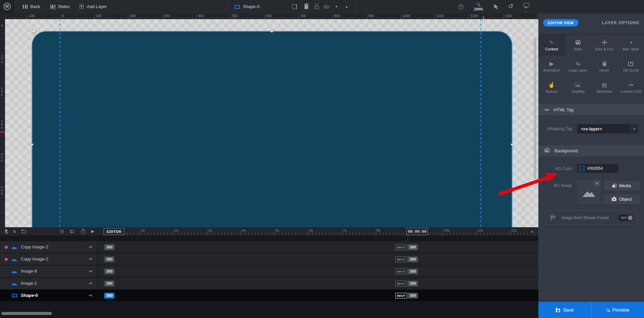  What do you see at coordinates (303, 16) in the screenshot?
I see `h-ruler-label: 700` at bounding box center [303, 16].